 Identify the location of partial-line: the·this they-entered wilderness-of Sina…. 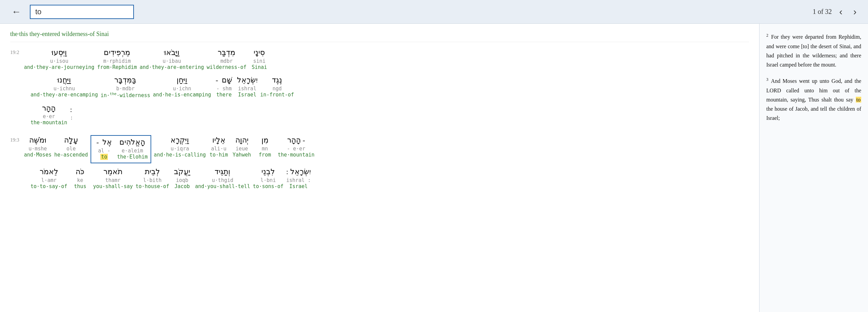
(380, 36).